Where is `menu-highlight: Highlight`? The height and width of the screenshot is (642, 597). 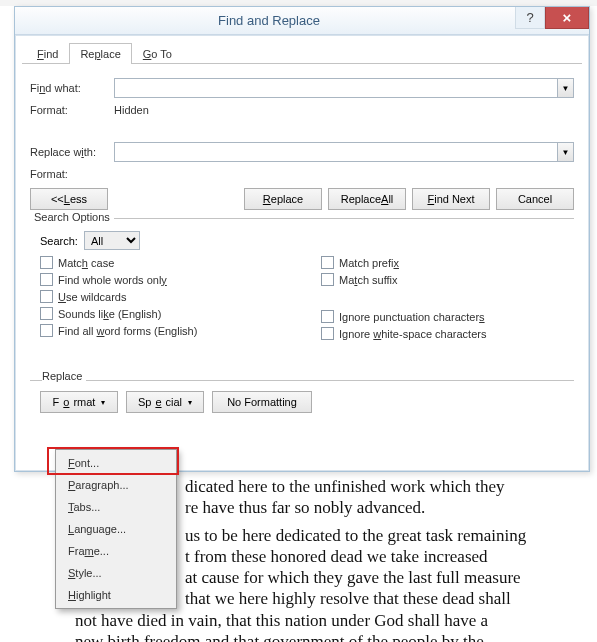 menu-highlight: Highlight is located at coordinates (116, 595).